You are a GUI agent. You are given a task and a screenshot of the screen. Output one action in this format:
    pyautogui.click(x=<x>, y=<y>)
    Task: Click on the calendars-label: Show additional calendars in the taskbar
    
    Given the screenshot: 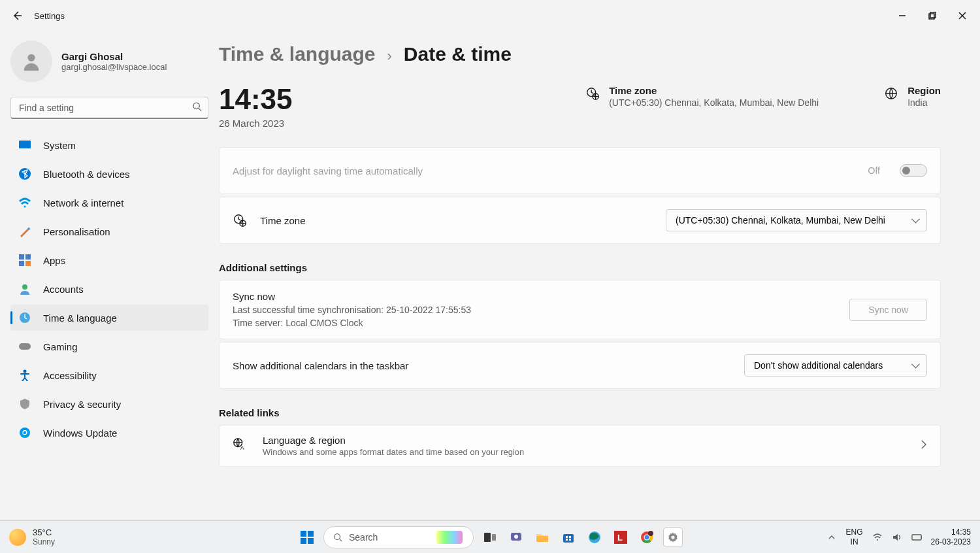 What is the action you would take?
    pyautogui.click(x=320, y=366)
    